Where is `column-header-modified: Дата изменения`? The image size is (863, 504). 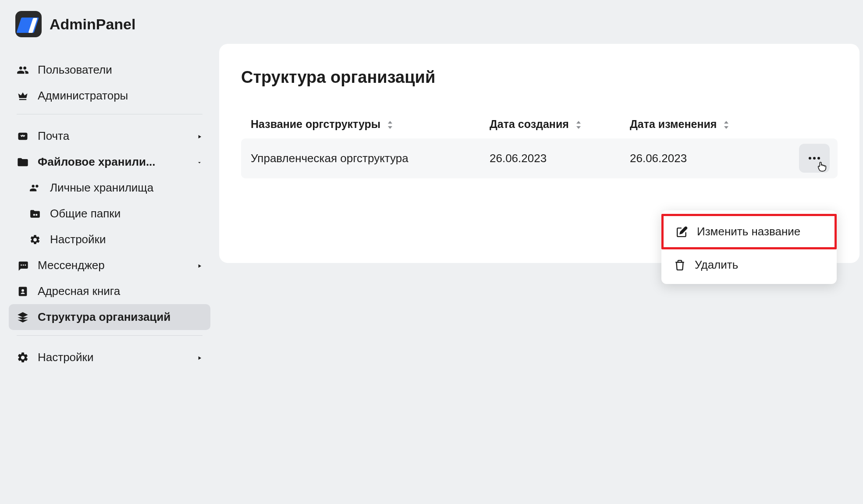
column-header-modified: Дата изменения is located at coordinates (729, 124).